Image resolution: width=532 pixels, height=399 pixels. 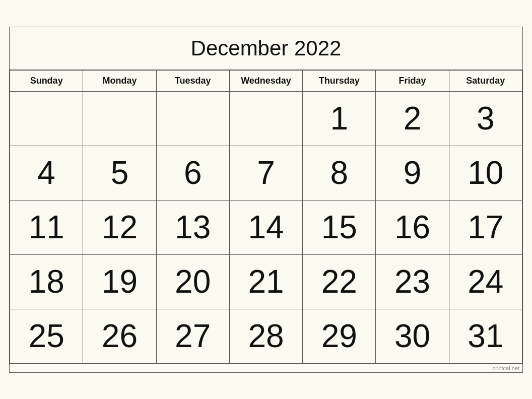 What do you see at coordinates (46, 336) in the screenshot?
I see `day-cell-25: 25` at bounding box center [46, 336].